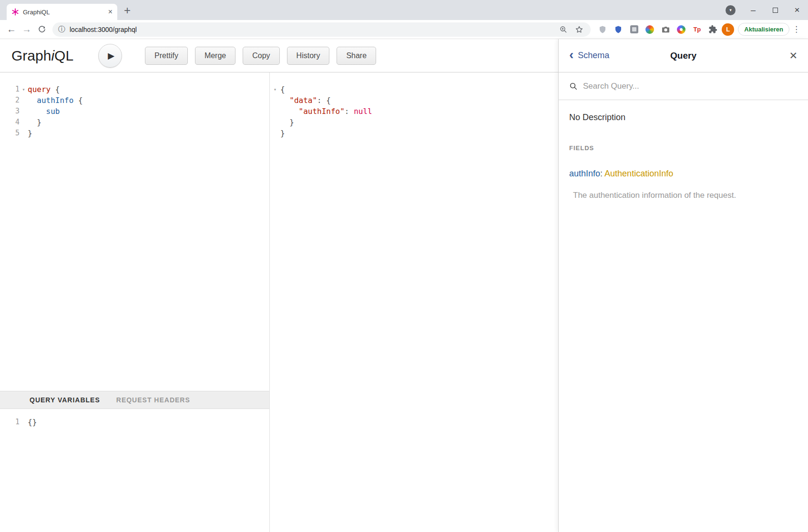 The width and height of the screenshot is (808, 532). I want to click on line-gutter: 3, so click(14, 112).